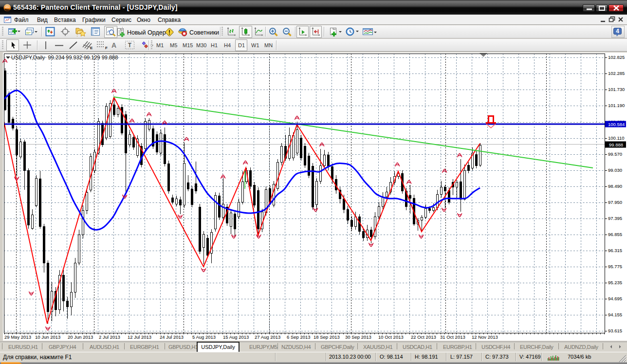 The image size is (627, 364). What do you see at coordinates (615, 250) in the screenshot?
I see `svg-text: 96.315` at bounding box center [615, 250].